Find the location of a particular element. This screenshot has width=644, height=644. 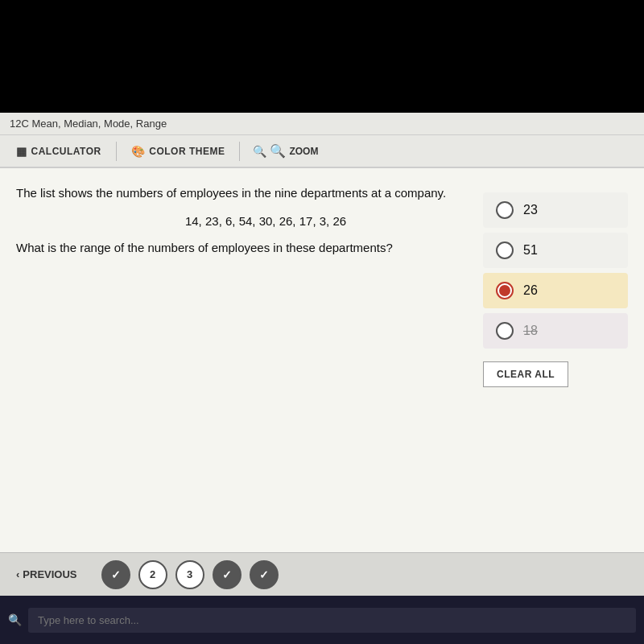

question-prompt: What is the range of the numbers of empl… is located at coordinates (242, 248).